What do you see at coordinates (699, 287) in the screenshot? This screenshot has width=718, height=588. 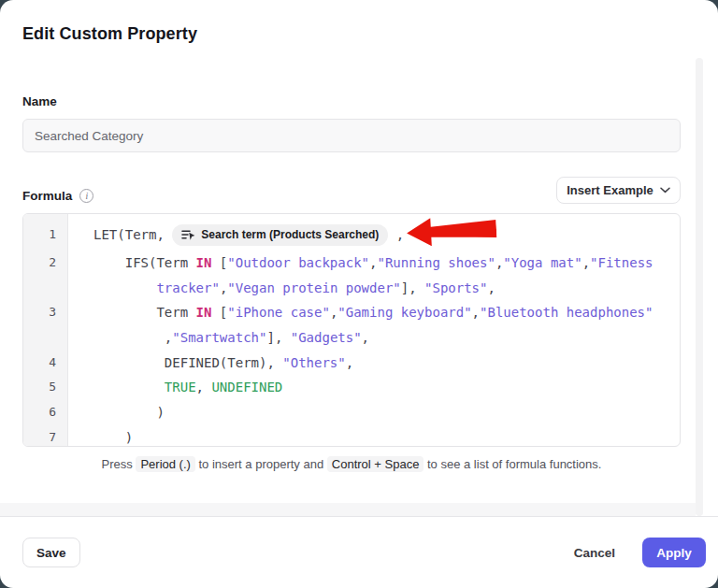 I see `vertical-scrollbar` at bounding box center [699, 287].